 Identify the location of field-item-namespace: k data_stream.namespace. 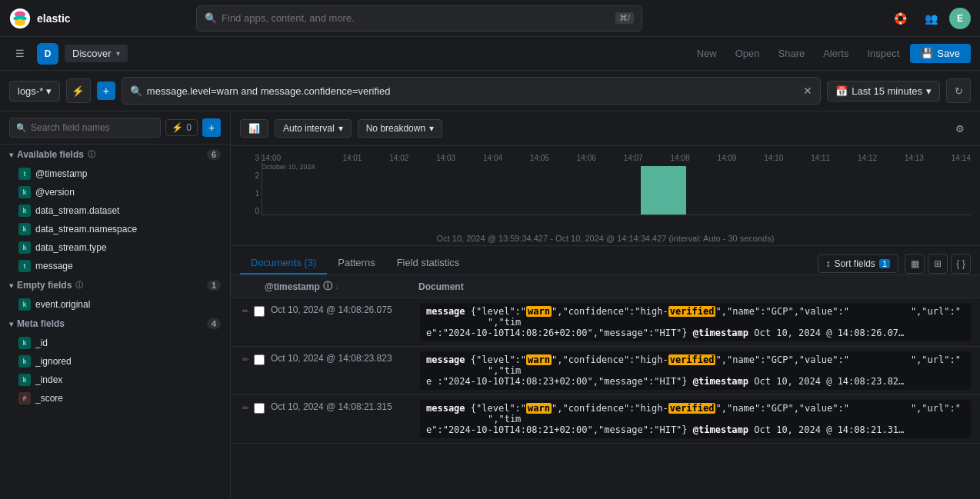
(115, 229).